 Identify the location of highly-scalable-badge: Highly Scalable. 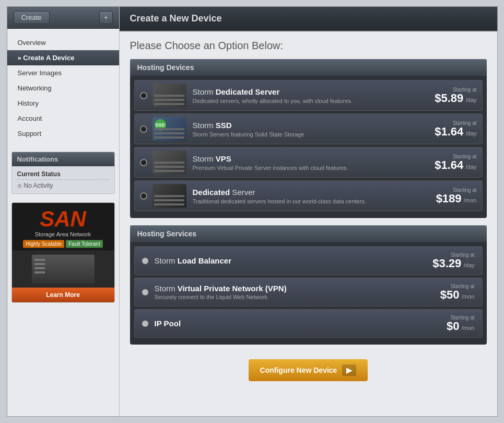
(44, 244).